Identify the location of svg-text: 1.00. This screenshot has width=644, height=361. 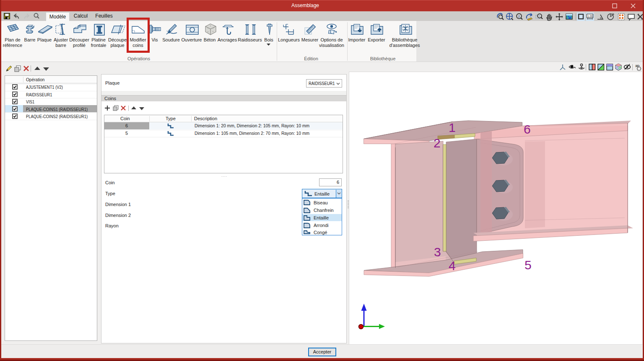
(590, 16).